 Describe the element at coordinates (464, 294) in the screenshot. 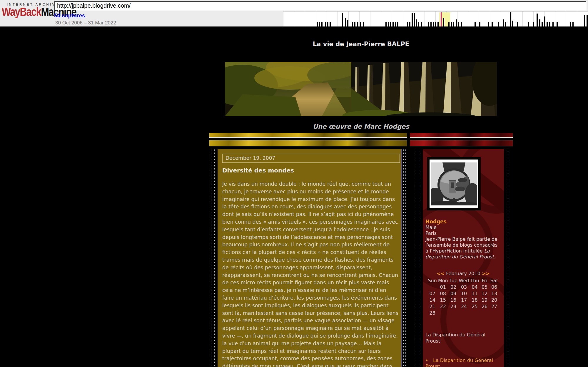

I see `calendar-day: 10` at that location.